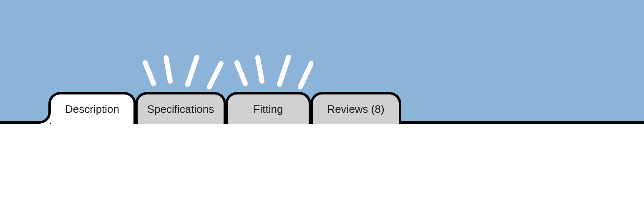 This screenshot has width=644, height=209. Describe the element at coordinates (92, 110) in the screenshot. I see `tab-label: Description` at that location.